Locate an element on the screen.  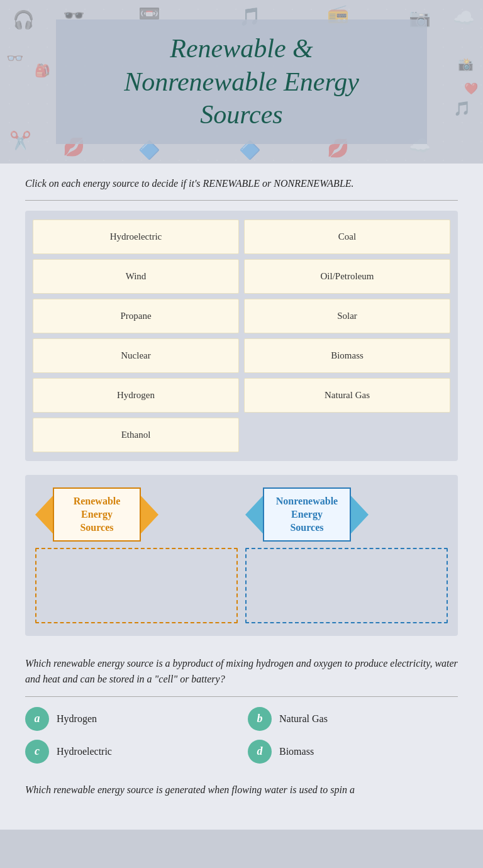
answer-grid-1: a Hydrogen b Natural Gas c Hydroelectric… is located at coordinates (242, 735).